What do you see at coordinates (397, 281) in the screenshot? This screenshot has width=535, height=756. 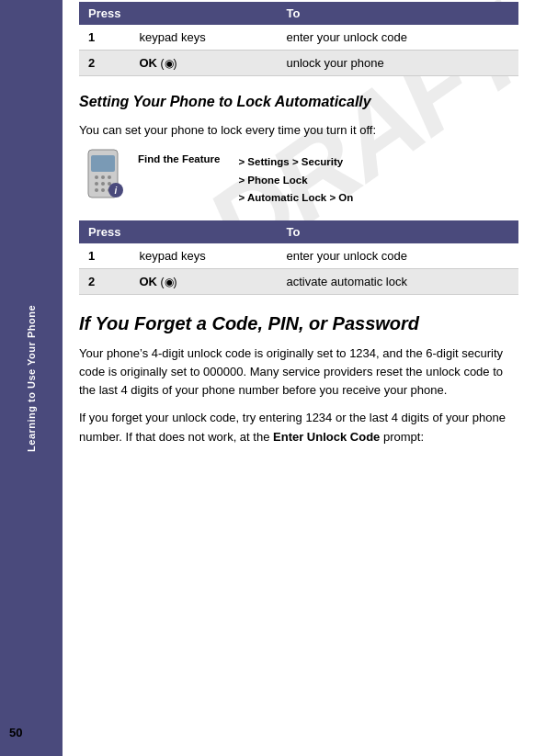 I see `s-row2-to: activate automatic lock` at bounding box center [397, 281].